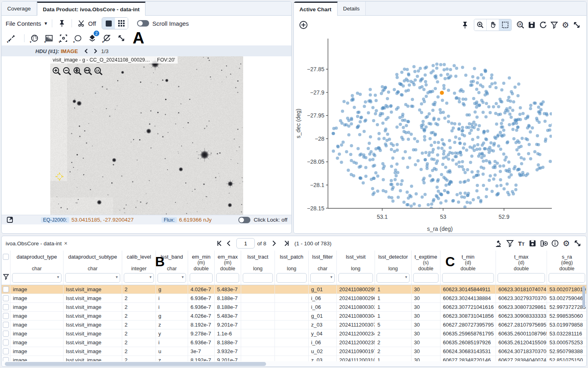  I want to click on hdu-next-button, so click(95, 51).